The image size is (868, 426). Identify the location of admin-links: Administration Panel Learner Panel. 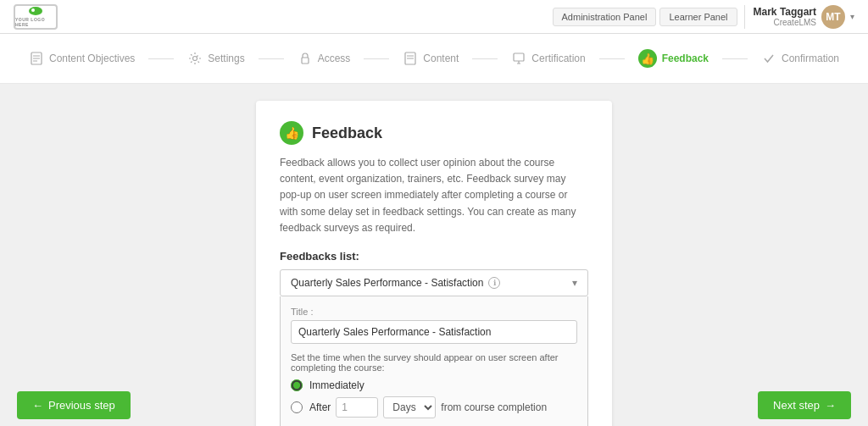
(645, 17).